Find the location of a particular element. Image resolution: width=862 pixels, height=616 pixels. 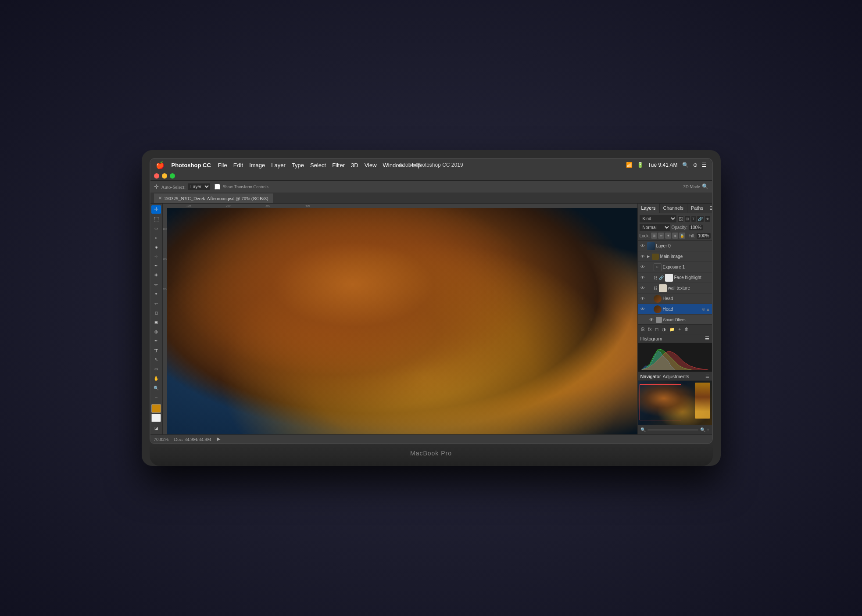

menu-filter: Filter is located at coordinates (339, 165).